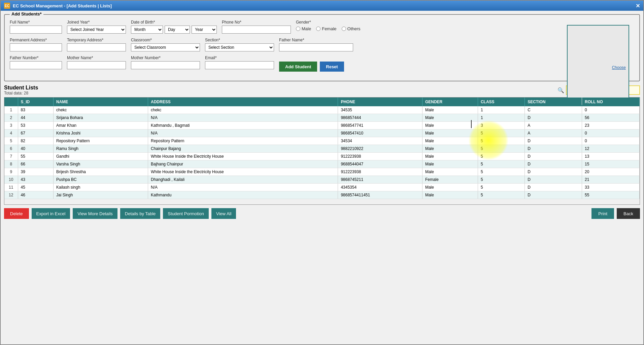 The width and height of the screenshot is (644, 345). I want to click on cell-name: Krishna Joshi, so click(100, 133).